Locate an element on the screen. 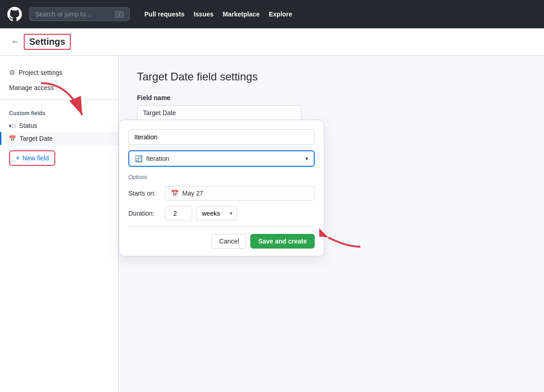 This screenshot has height=392, width=544. chevron-down-icon: ▾ is located at coordinates (307, 159).